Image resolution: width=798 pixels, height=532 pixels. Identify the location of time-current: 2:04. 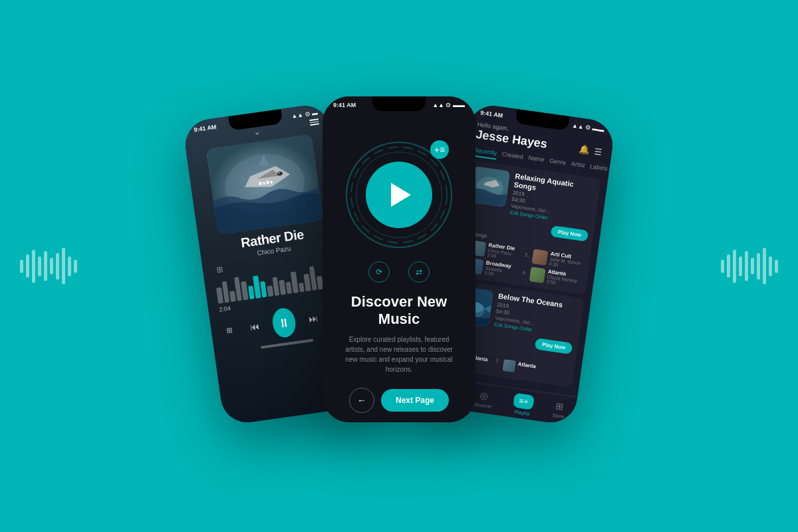
(225, 309).